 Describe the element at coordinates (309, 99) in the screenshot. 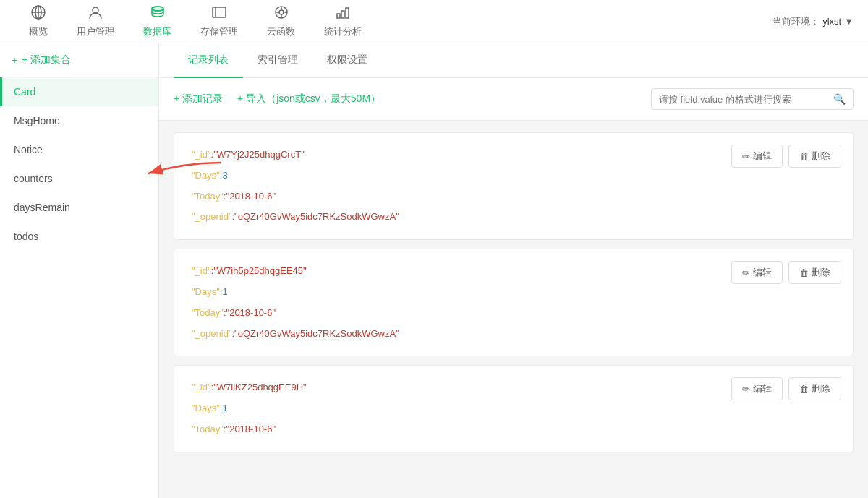

I see `import-button: + 导入（json或csv，最大50M）` at that location.